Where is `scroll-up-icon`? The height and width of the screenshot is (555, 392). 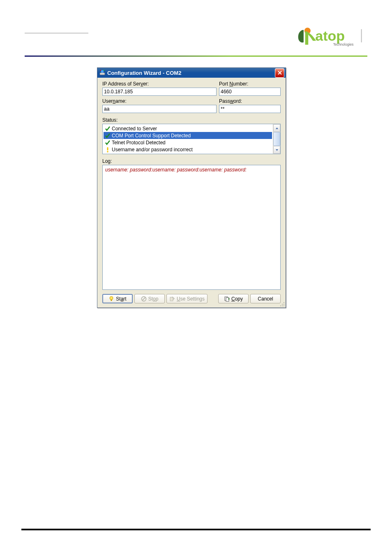
scroll-up-icon is located at coordinates (277, 128).